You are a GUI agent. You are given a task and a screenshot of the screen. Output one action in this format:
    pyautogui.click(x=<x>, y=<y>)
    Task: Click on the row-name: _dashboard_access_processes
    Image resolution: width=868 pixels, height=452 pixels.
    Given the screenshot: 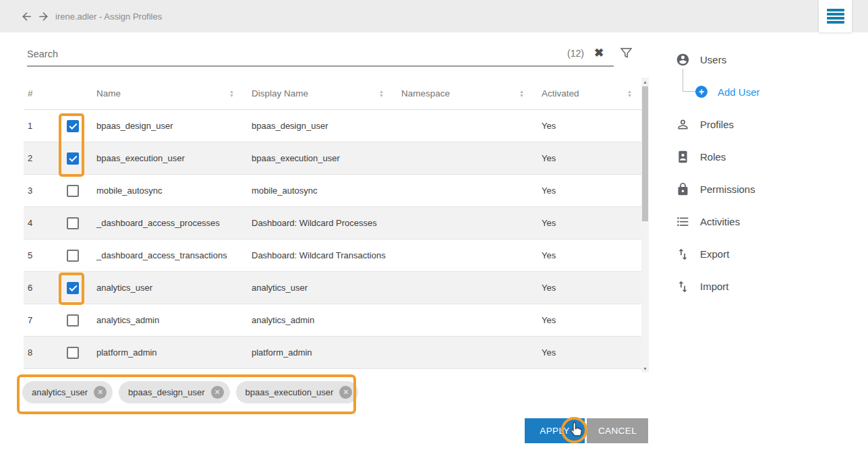 What is the action you would take?
    pyautogui.click(x=166, y=223)
    